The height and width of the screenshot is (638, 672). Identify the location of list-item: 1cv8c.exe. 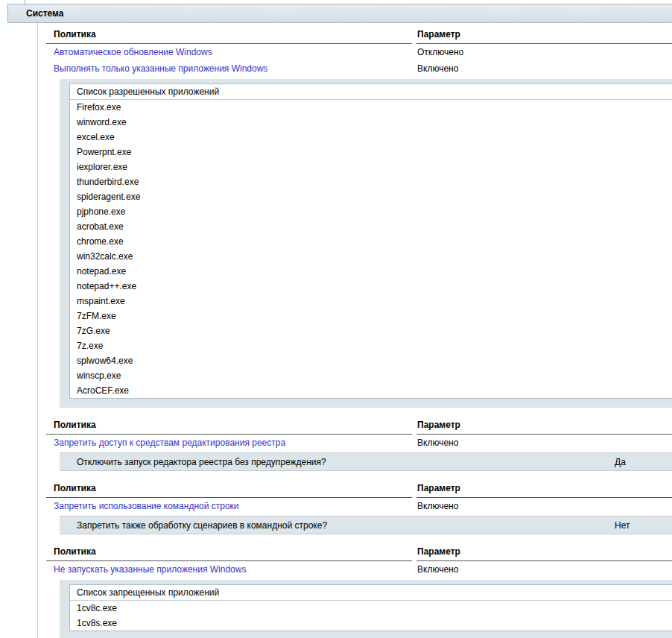
(371, 608).